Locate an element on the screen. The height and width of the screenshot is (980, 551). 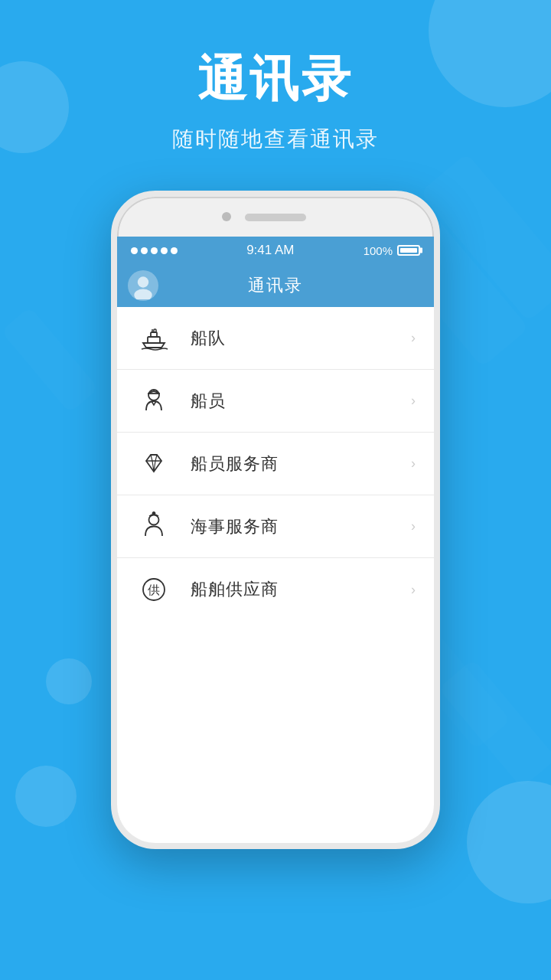
ship-supplier-chevron: › is located at coordinates (413, 590).